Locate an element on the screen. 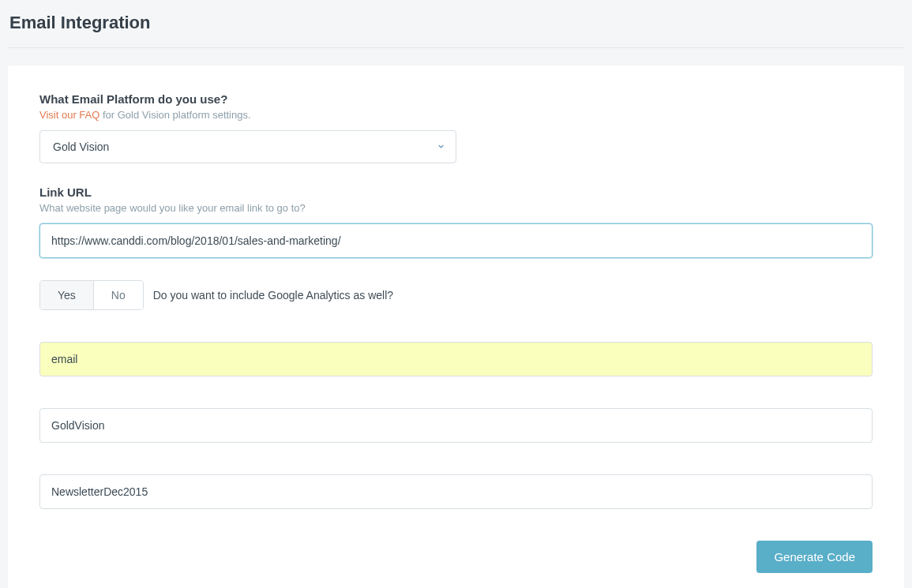  platform-select-value: Gold Vision is located at coordinates (81, 147).